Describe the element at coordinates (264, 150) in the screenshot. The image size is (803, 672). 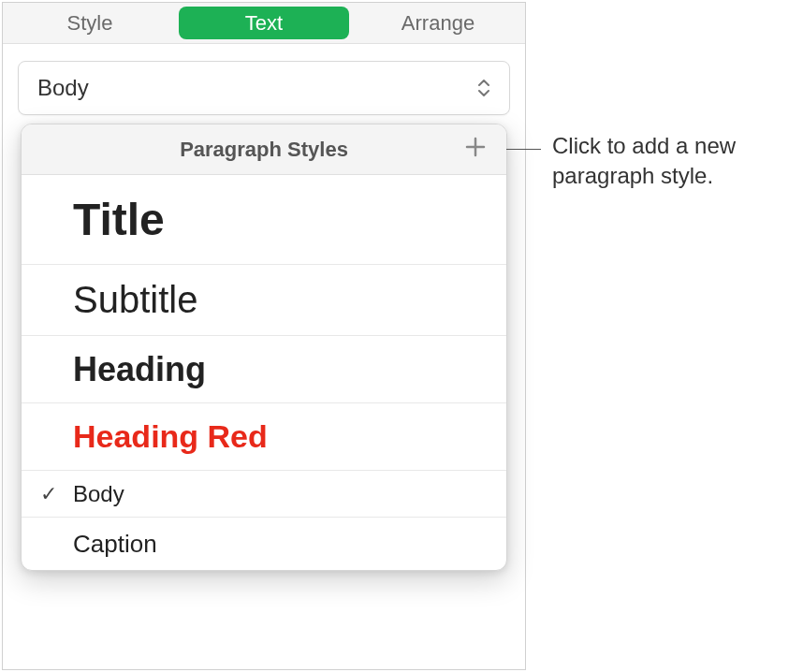
I see `popover-header: Paragraph Styles` at that location.